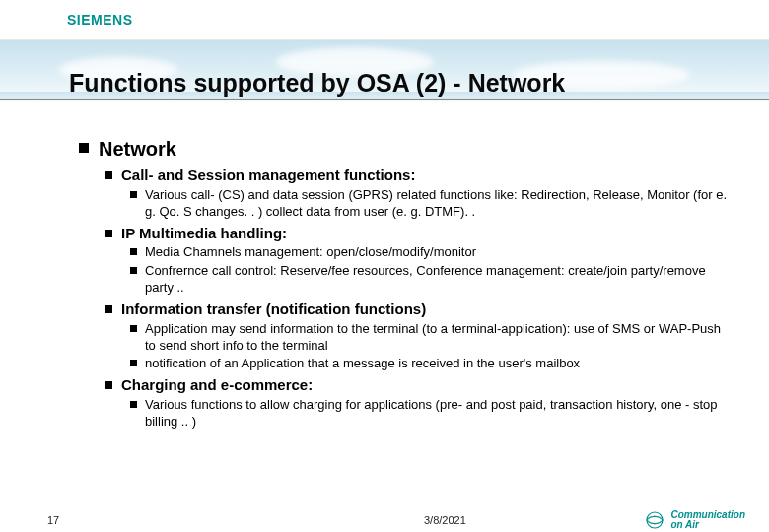 The image size is (769, 532). I want to click on list-item: IP Multimedia handling:, so click(417, 234).